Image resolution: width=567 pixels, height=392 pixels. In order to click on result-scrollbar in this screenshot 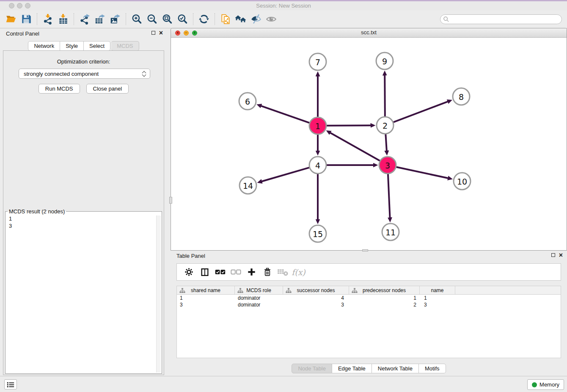, I will do `click(158, 294)`.